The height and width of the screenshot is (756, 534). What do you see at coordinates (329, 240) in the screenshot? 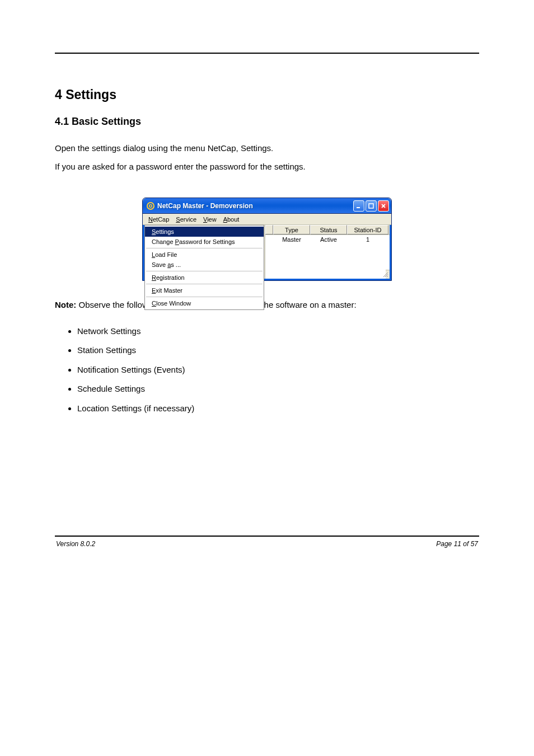
I see `cell-status: Active` at bounding box center [329, 240].